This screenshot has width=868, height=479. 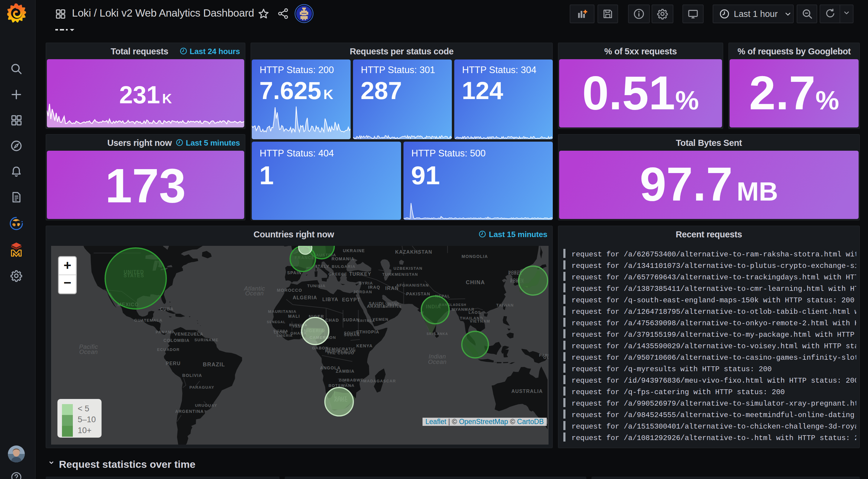 What do you see at coordinates (192, 375) in the screenshot?
I see `svg-text: BOLIVIA` at bounding box center [192, 375].